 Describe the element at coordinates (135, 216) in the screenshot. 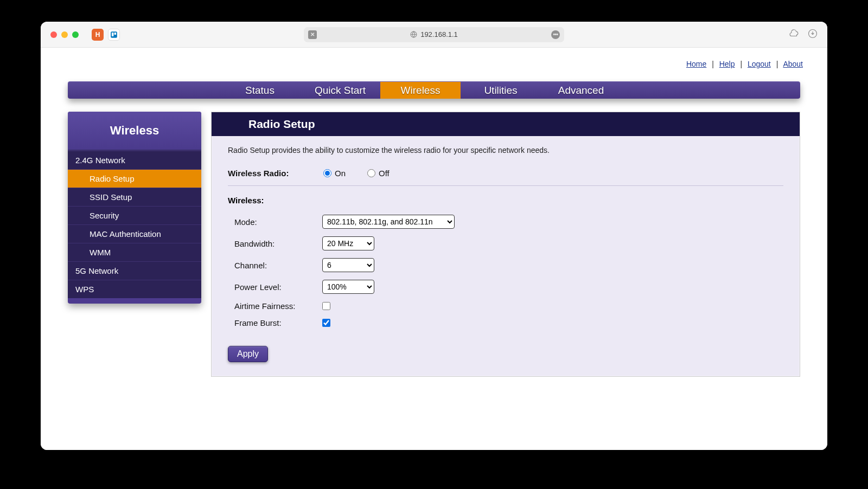

I see `sidebar-item-security: Security` at that location.